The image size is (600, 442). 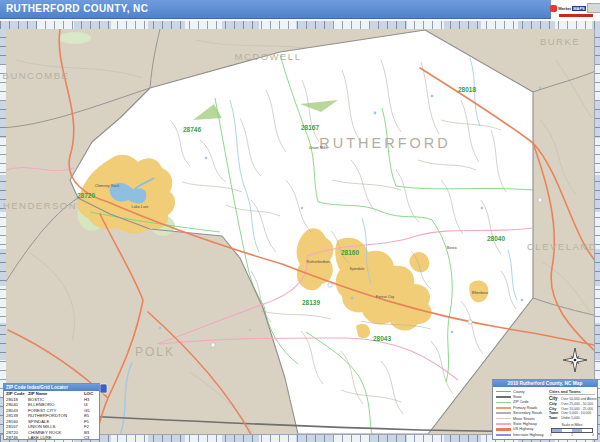 I want to click on scale-ticks: 024, so click(x=572, y=435).